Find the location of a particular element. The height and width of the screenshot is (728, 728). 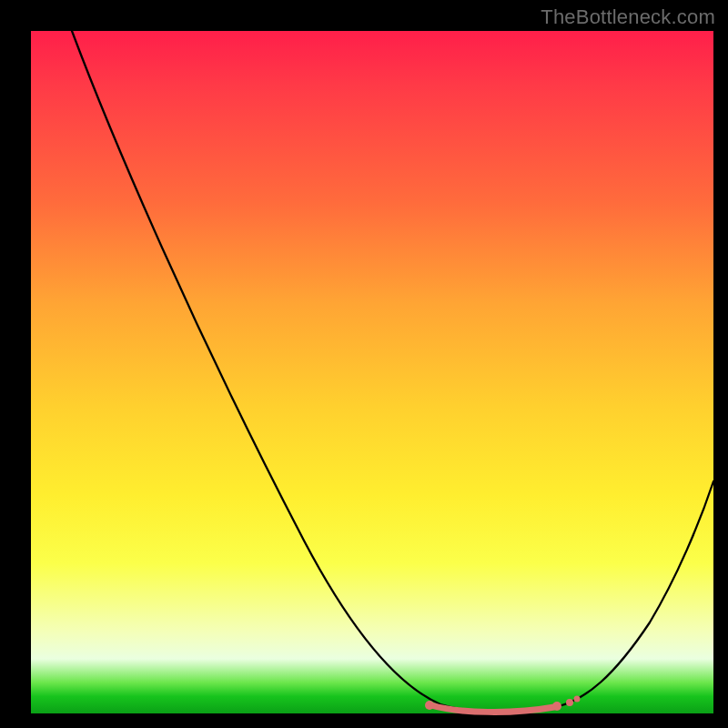

watermark-text: TheBottleneck.com is located at coordinates (628, 17).